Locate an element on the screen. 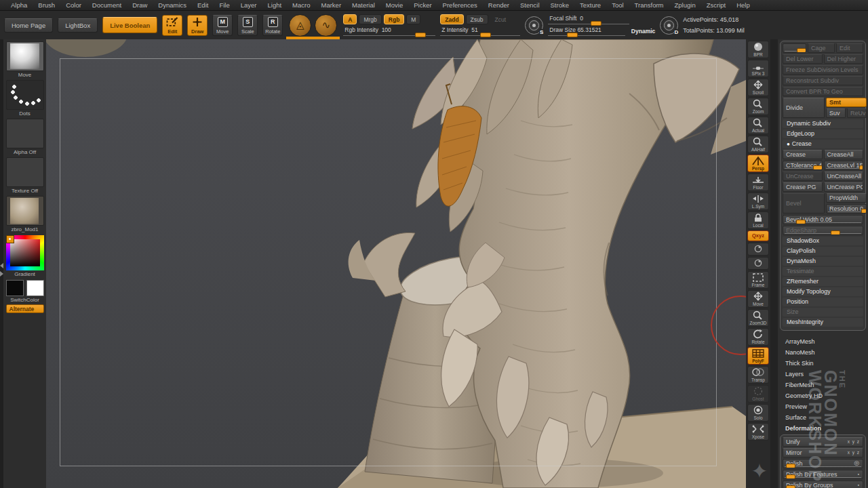  rgb-intensity-slider: Rgb Intensity 100 is located at coordinates (389, 31).